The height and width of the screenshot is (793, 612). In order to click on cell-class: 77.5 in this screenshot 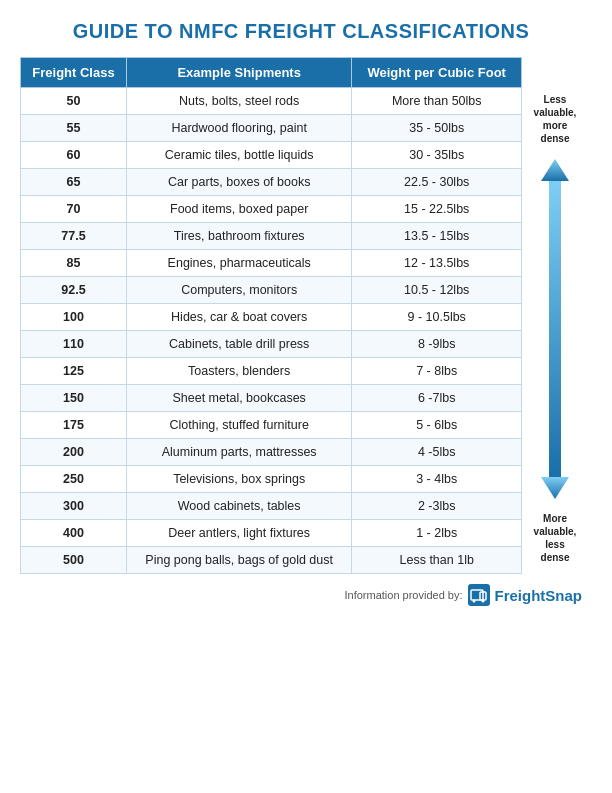, I will do `click(74, 236)`.